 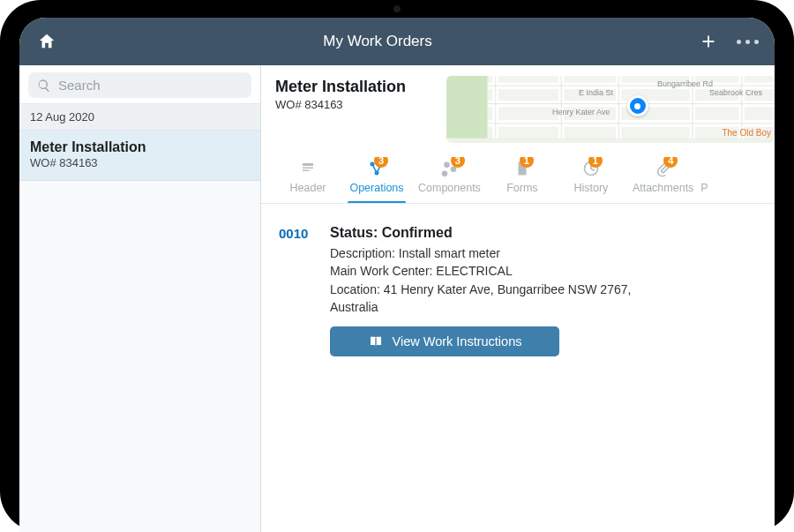 I want to click on home-icon, so click(x=47, y=41).